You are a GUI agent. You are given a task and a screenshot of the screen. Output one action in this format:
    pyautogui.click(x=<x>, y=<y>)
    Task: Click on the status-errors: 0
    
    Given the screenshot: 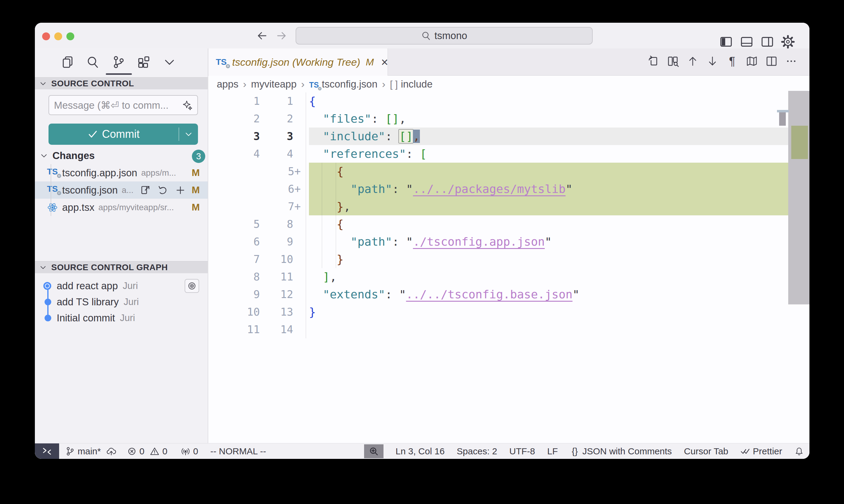 What is the action you would take?
    pyautogui.click(x=136, y=451)
    